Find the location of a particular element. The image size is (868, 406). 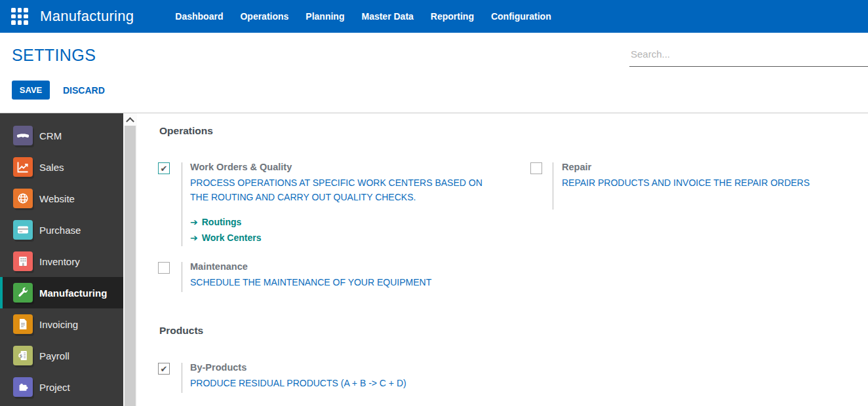

sidebar-item-sales: Sales is located at coordinates (62, 167).